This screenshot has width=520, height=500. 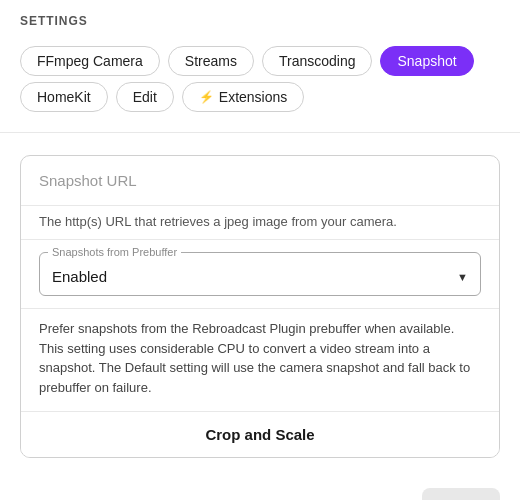 What do you see at coordinates (260, 100) in the screenshot?
I see `tabs-row-2: HomeKit Edit ⚡ Extensions` at bounding box center [260, 100].